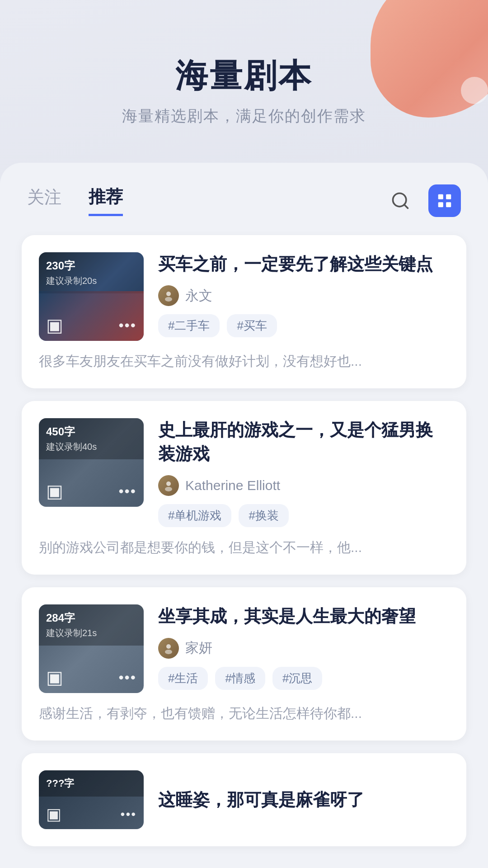 The width and height of the screenshot is (488, 868). What do you see at coordinates (128, 814) in the screenshot?
I see `dots-icon-4: •••` at bounding box center [128, 814].